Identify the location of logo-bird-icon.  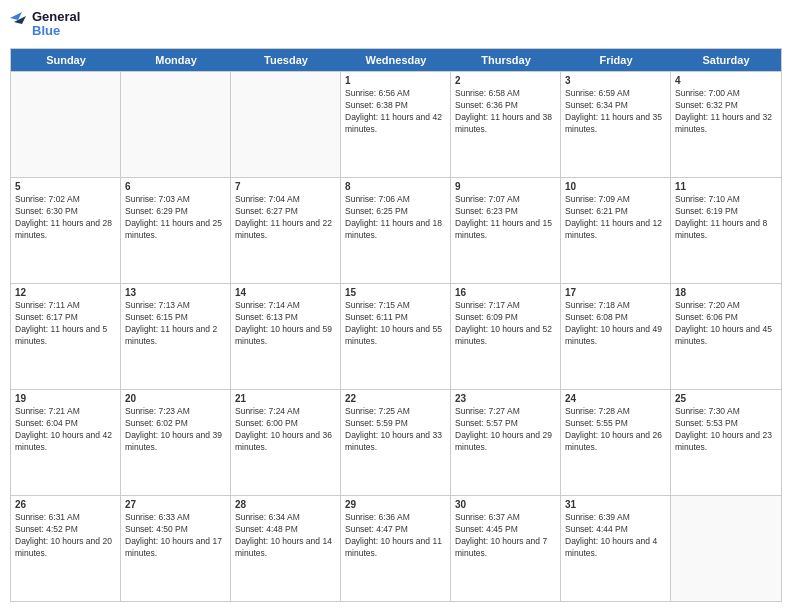
(20, 25).